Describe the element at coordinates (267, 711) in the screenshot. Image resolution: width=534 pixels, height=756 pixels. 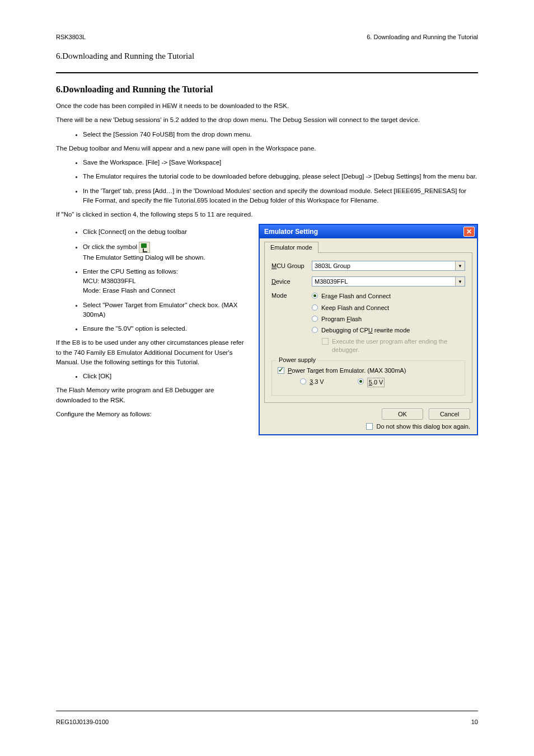
I see `footer-divider` at that location.